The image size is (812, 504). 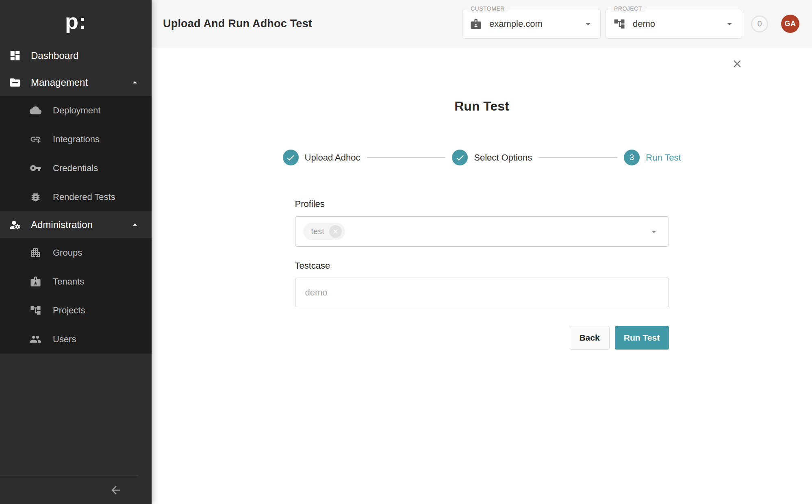 What do you see at coordinates (631, 24) in the screenshot?
I see `topbar-controls: CUSTOMER example.com PROJECT demo 0 GA` at bounding box center [631, 24].